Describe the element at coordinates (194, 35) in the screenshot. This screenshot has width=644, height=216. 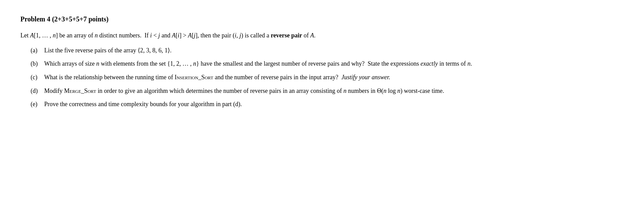
I see `math-j2: j` at that location.